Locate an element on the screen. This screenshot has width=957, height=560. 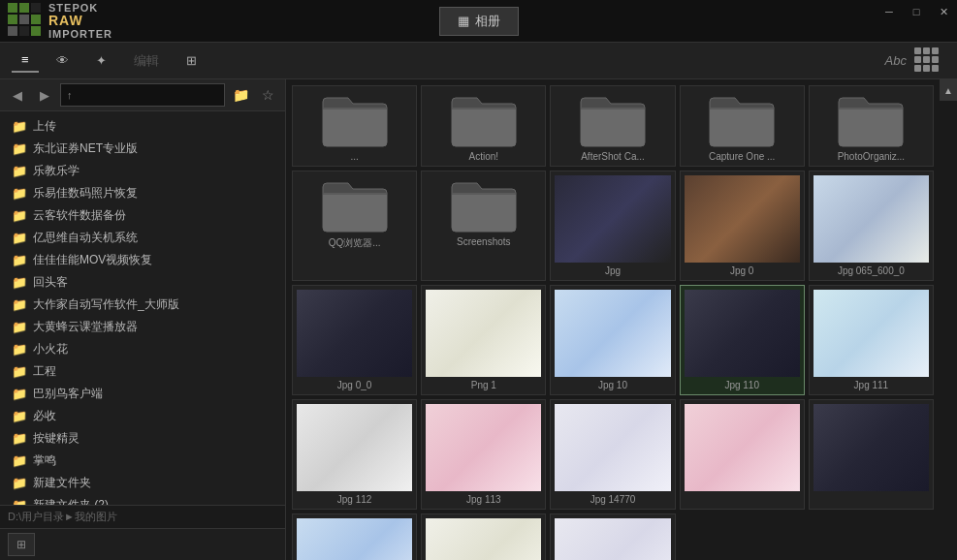
thumbnail-item: Jpg 10 is located at coordinates (613, 340).